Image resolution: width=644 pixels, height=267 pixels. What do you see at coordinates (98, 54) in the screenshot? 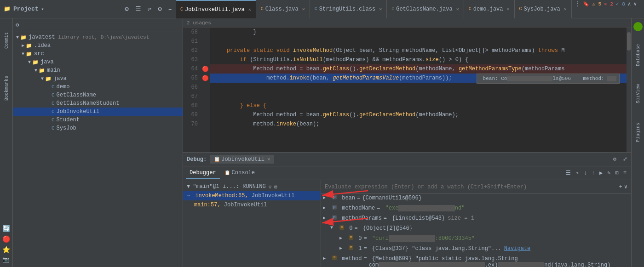
I see `tree-item-src: ▼ 📁 src` at bounding box center [98, 54].